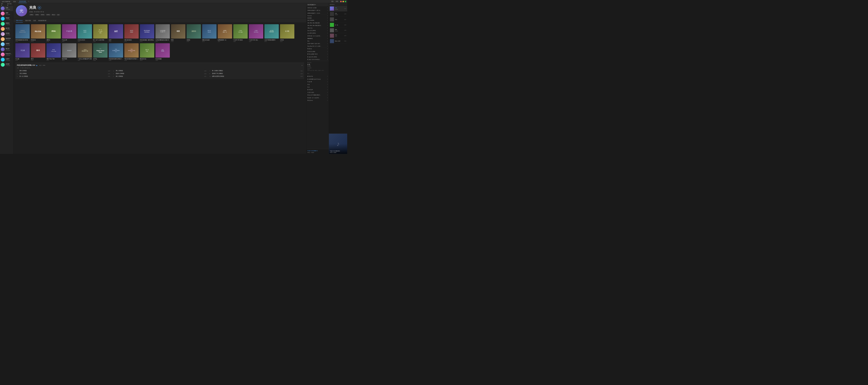 The image size is (868, 385). Describe the element at coordinates (42, 21) in the screenshot. I see `tab-similar-artists: 相似的演出者` at that location.